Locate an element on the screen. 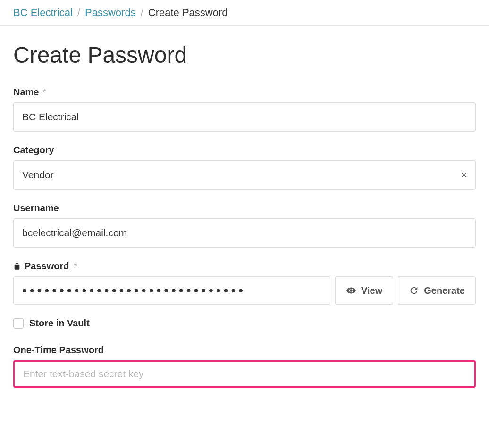  breadcrumb-link-client: BC Electrical is located at coordinates (43, 13).